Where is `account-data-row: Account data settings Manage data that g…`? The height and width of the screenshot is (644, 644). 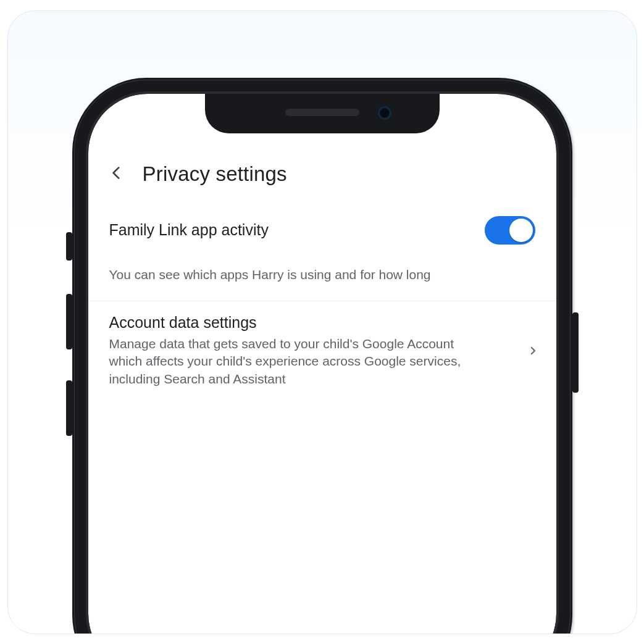
account-data-row: Account data settings Manage data that g… is located at coordinates (322, 351).